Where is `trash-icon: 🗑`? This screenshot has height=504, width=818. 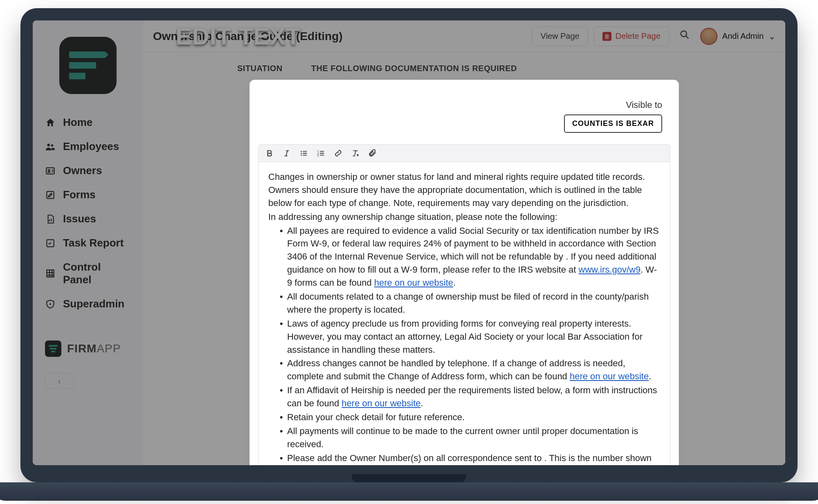 trash-icon: 🗑 is located at coordinates (607, 36).